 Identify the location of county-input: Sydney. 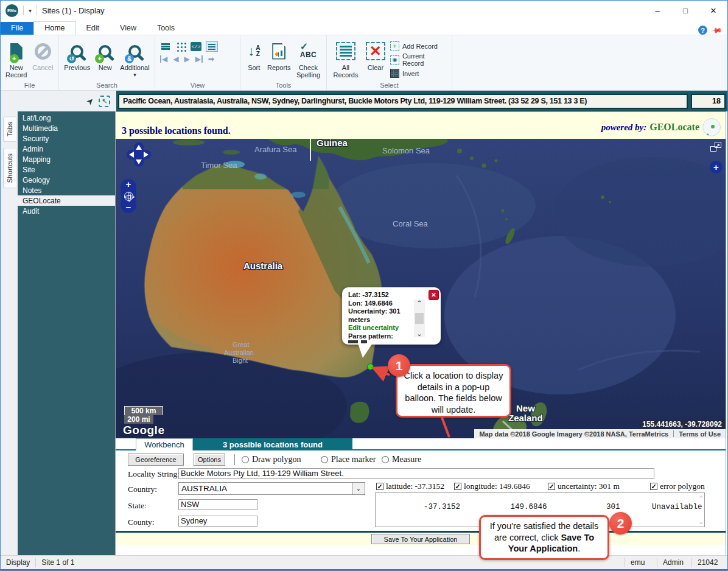
(218, 521).